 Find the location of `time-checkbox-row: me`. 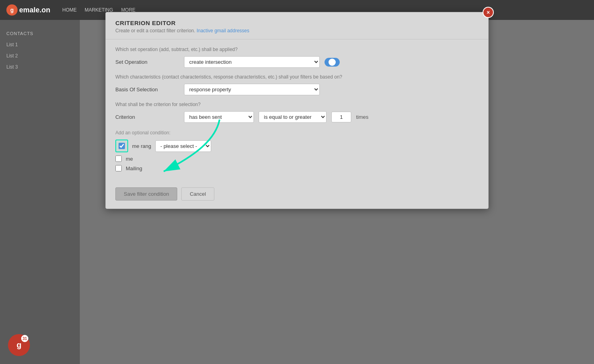

time-checkbox-row: me is located at coordinates (297, 159).